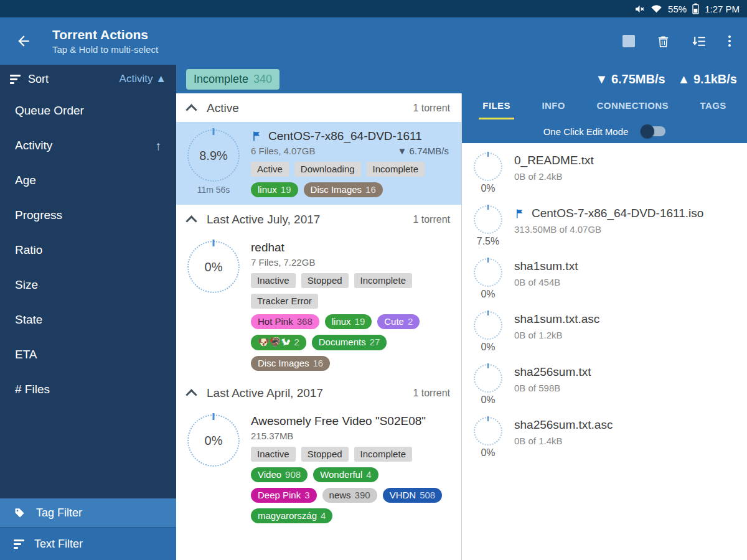 This screenshot has height=560, width=747. Describe the element at coordinates (286, 189) in the screenshot. I see `tag-count: 19` at that location.